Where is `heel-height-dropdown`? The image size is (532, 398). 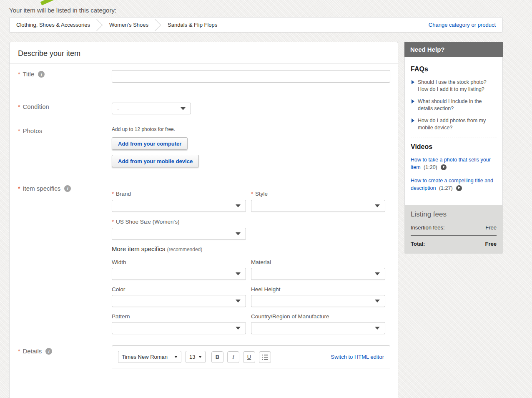
heel-height-dropdown is located at coordinates (318, 301).